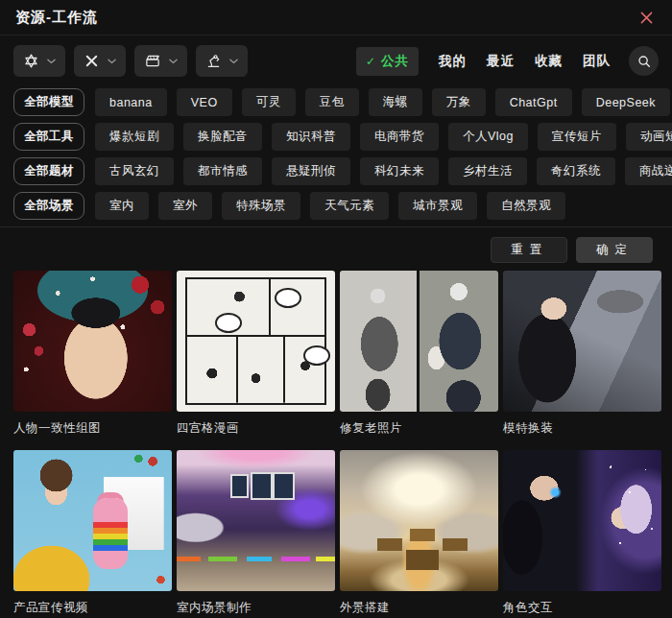  Describe the element at coordinates (419, 428) in the screenshot. I see `card-caption: 修复老照片` at that location.